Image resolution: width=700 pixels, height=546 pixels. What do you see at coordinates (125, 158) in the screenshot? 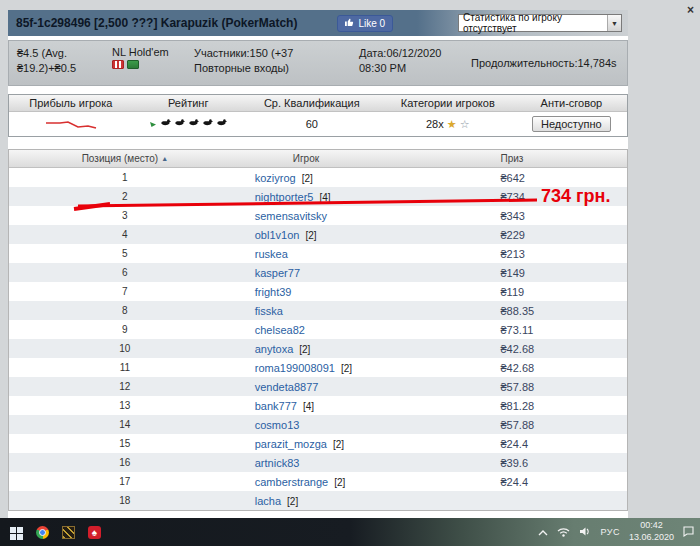
I see `position-header: Позиция (место) ▲` at bounding box center [125, 158].